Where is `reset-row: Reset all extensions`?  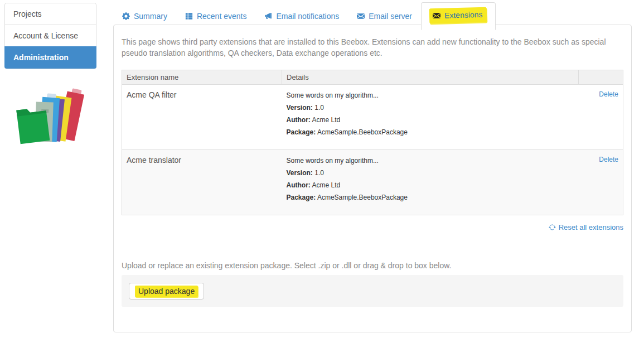 reset-row: Reset all extensions is located at coordinates (372, 228).